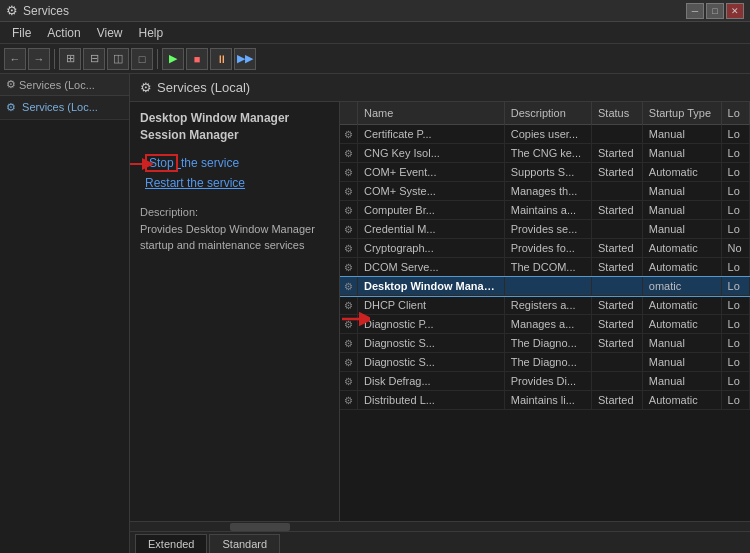  I want to click on table-row: ⚙Desktop Window Manager Session Managero…, so click(545, 286).